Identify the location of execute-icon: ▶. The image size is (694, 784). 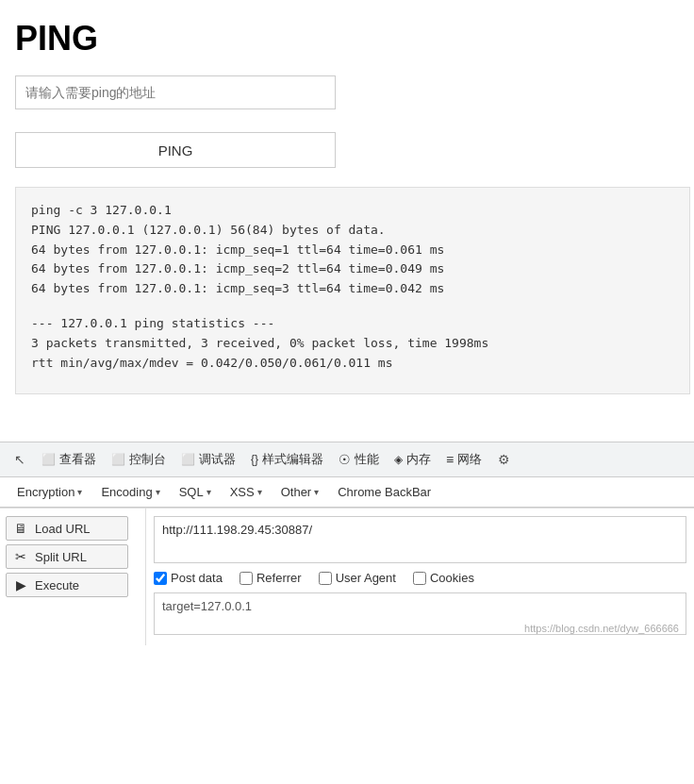
(21, 585).